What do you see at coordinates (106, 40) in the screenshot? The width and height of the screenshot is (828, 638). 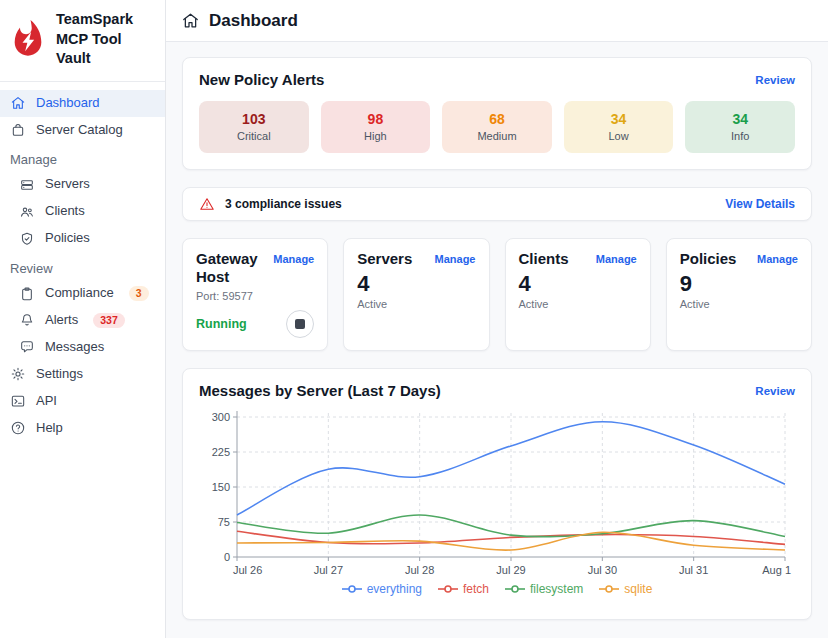 I see `app-title: TeamSpark MCP Tool Vault` at bounding box center [106, 40].